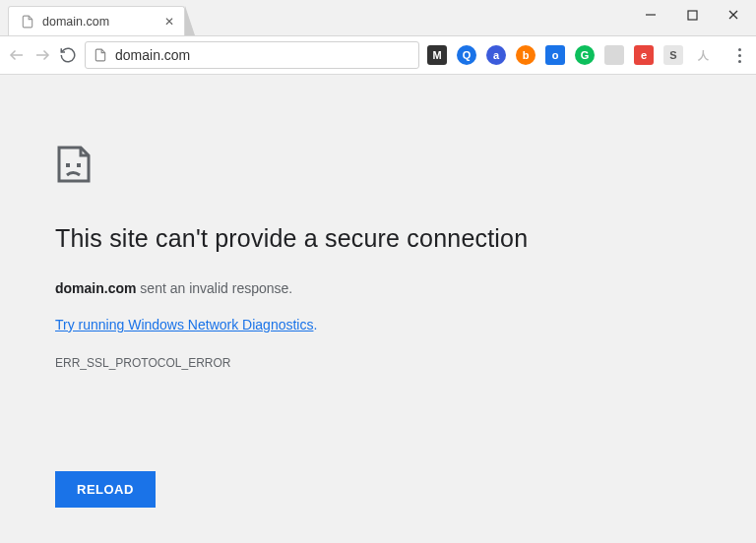  What do you see at coordinates (692, 15) in the screenshot?
I see `window-maximize-button` at bounding box center [692, 15].